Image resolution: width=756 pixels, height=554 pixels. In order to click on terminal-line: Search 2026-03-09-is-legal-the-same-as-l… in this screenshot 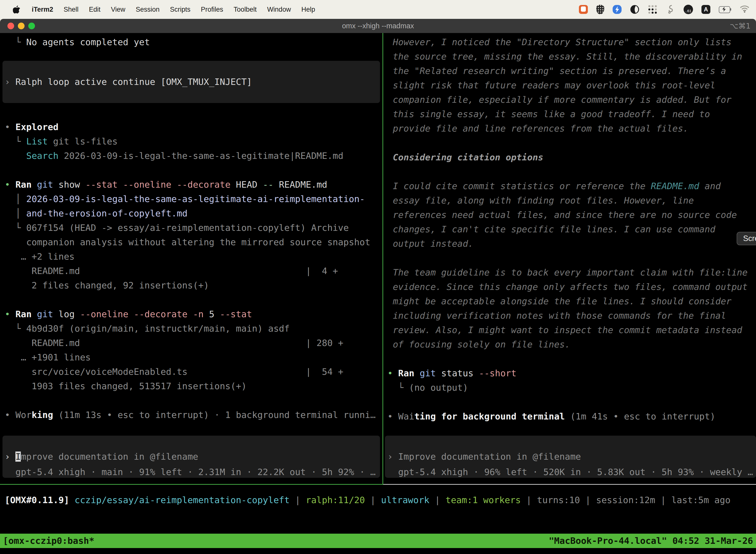, I will do `click(194, 156)`.